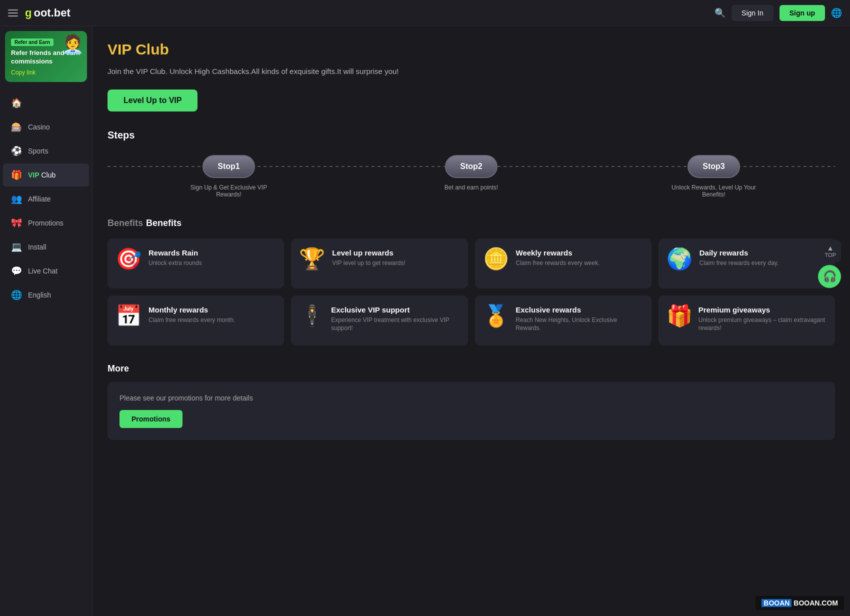 Image resolution: width=850 pixels, height=616 pixels. Describe the element at coordinates (471, 398) in the screenshot. I see `more-description: Please see our promotions for more detai…` at that location.